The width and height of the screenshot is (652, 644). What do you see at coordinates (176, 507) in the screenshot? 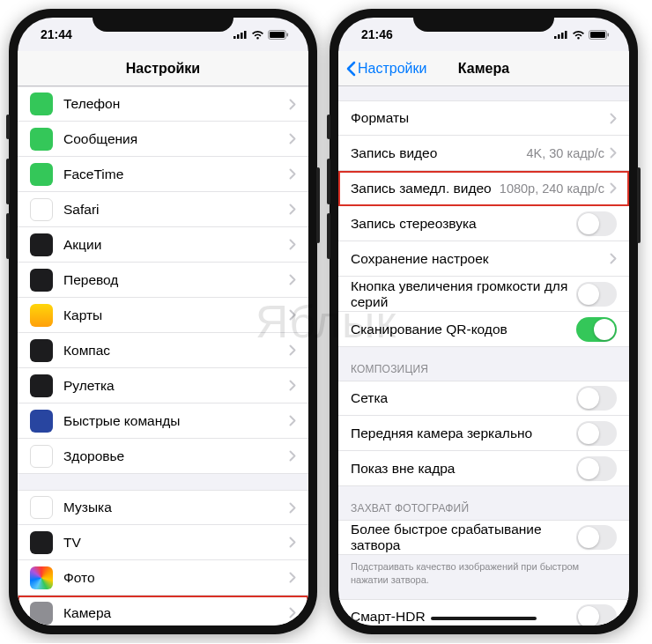
I see `row-label: Музыка` at bounding box center [176, 507].